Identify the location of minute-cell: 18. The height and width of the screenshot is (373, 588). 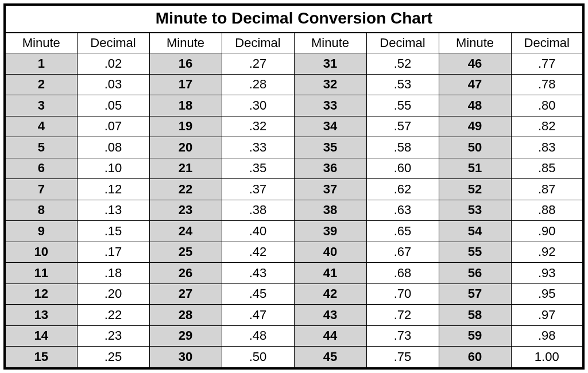
(185, 106).